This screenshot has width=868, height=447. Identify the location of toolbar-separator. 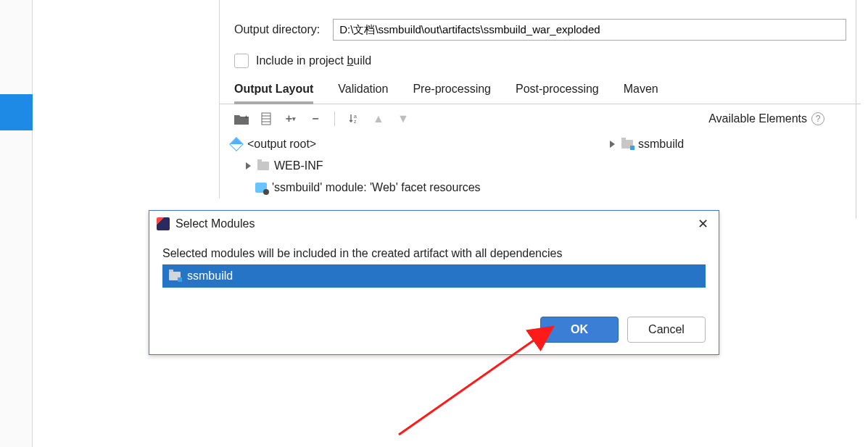
(335, 119).